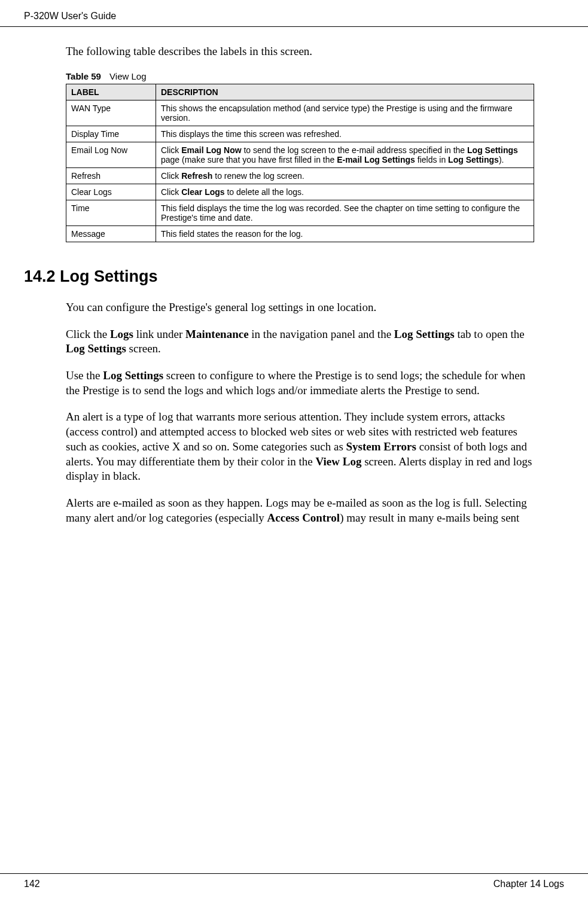  What do you see at coordinates (111, 213) in the screenshot?
I see `row-label: Time` at bounding box center [111, 213].